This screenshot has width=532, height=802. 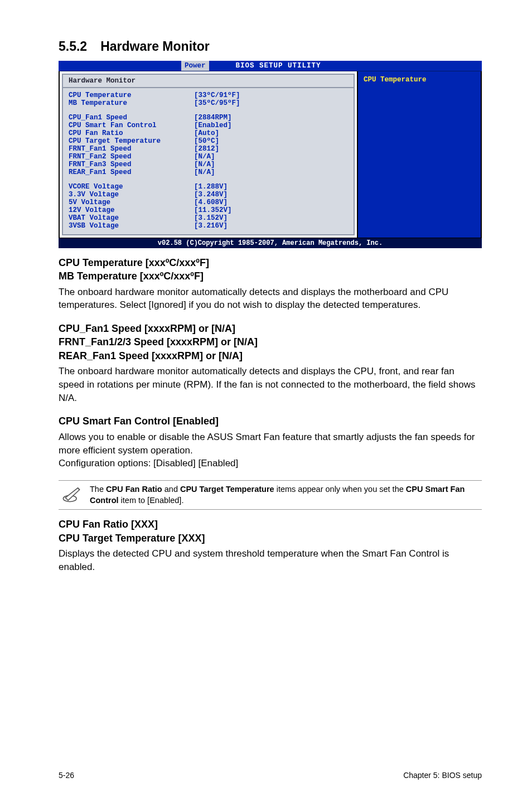 What do you see at coordinates (195, 66) in the screenshot?
I see `bios-tab-power: Power` at bounding box center [195, 66].